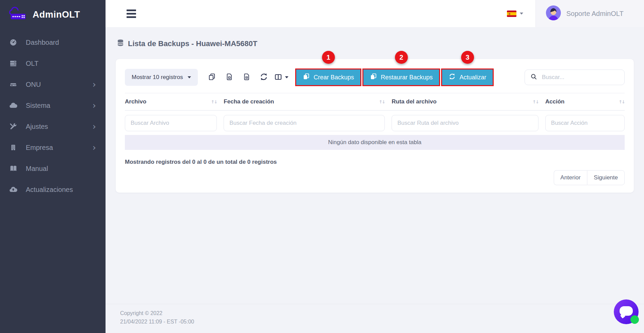  I want to click on database-icon, so click(120, 44).